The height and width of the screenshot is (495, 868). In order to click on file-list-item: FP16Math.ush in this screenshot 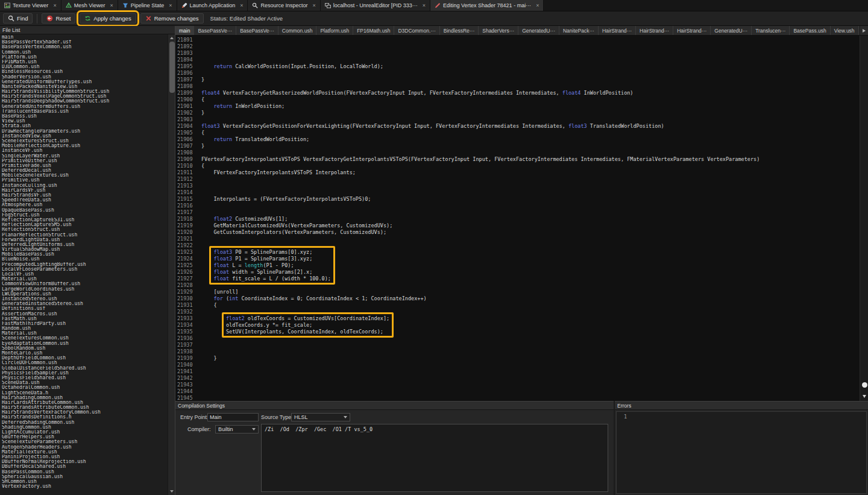, I will do `click(84, 62)`.